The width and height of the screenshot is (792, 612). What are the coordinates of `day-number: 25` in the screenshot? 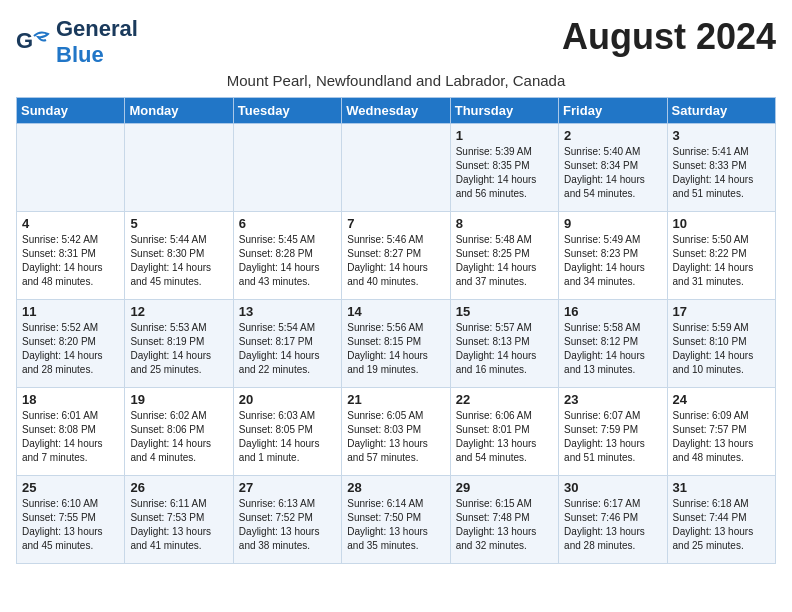 It's located at (70, 488).